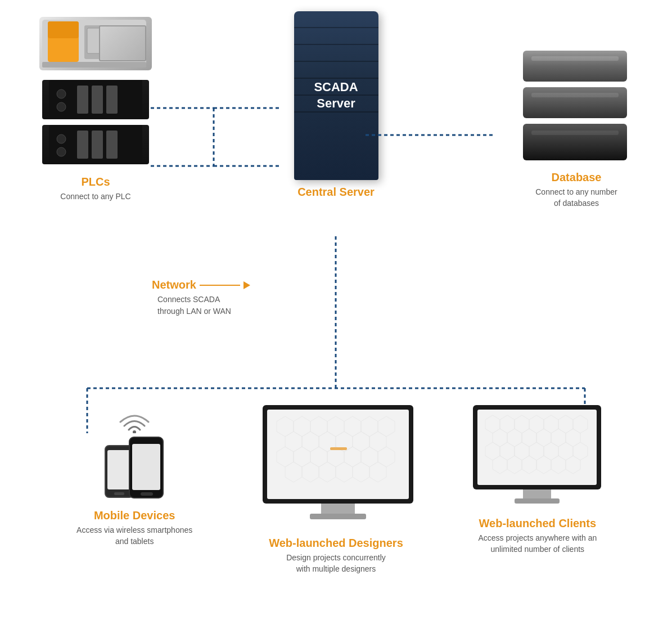 Image resolution: width=672 pixels, height=629 pixels. I want to click on phone-front, so click(146, 468).